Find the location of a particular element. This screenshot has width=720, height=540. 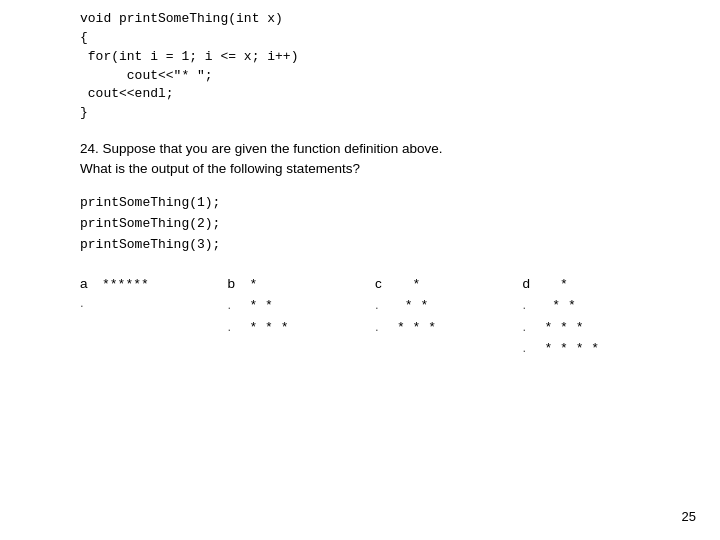

option-a-header: a ****** is located at coordinates (149, 284).